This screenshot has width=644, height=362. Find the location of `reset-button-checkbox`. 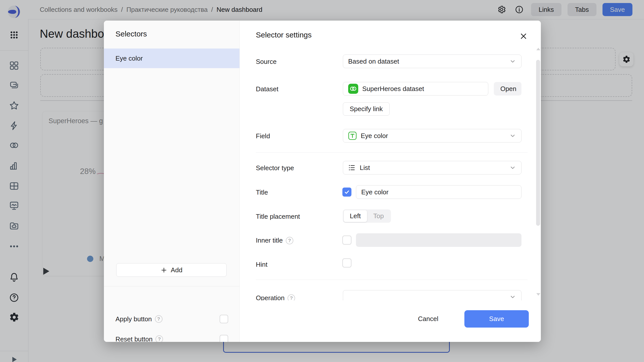

reset-button-checkbox is located at coordinates (224, 338).